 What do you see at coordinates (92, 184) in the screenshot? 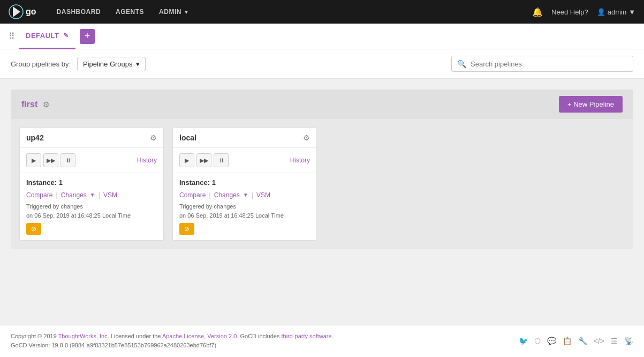
I see `pipeline-card-up42: up42 ⚙ ▶ ▶▶ ⏸ History Instance: 1 Compar…` at bounding box center [92, 184].